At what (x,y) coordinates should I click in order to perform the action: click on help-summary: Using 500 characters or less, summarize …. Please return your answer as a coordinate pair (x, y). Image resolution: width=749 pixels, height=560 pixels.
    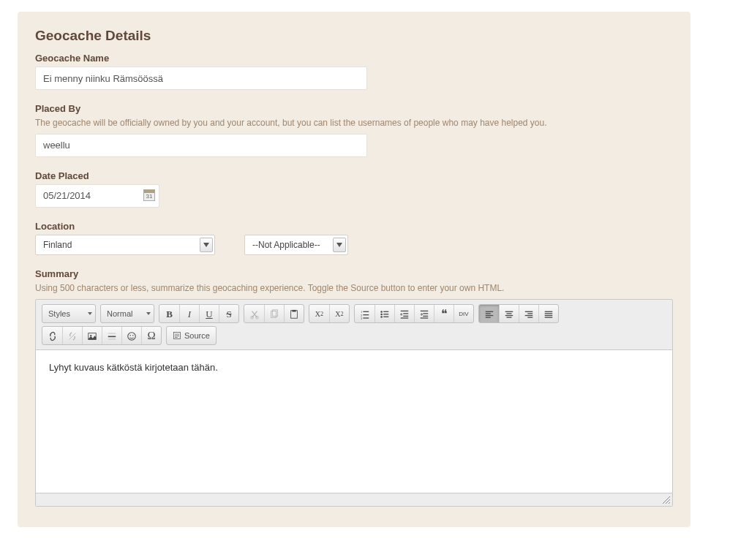
    Looking at the image, I should click on (354, 288).